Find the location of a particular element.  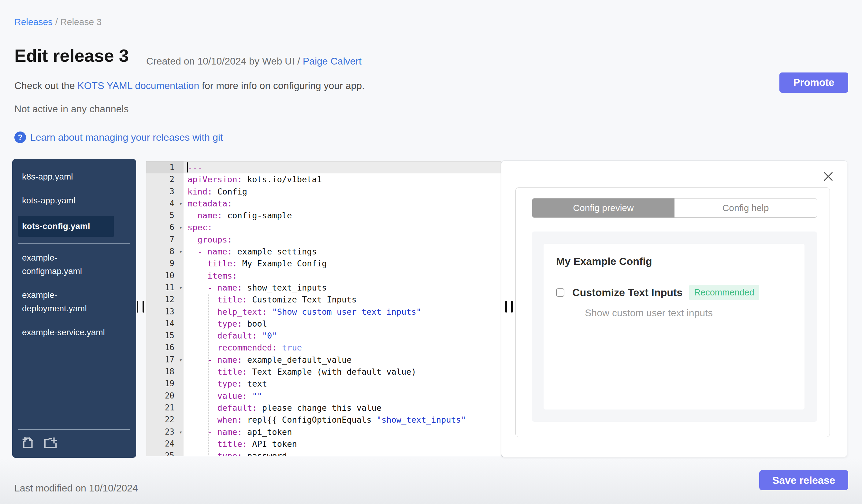

editor-gutter-line-number: 23▾ is located at coordinates (165, 432).